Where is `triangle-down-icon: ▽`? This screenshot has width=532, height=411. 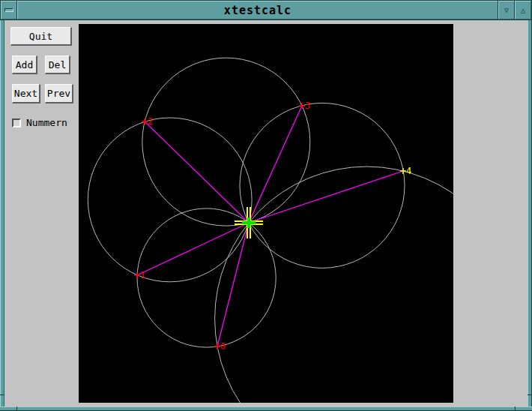
triangle-down-icon: ▽ is located at coordinates (507, 10).